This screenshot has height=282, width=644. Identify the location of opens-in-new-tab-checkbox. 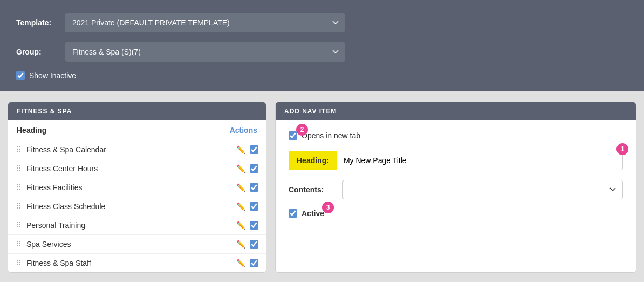
(293, 136).